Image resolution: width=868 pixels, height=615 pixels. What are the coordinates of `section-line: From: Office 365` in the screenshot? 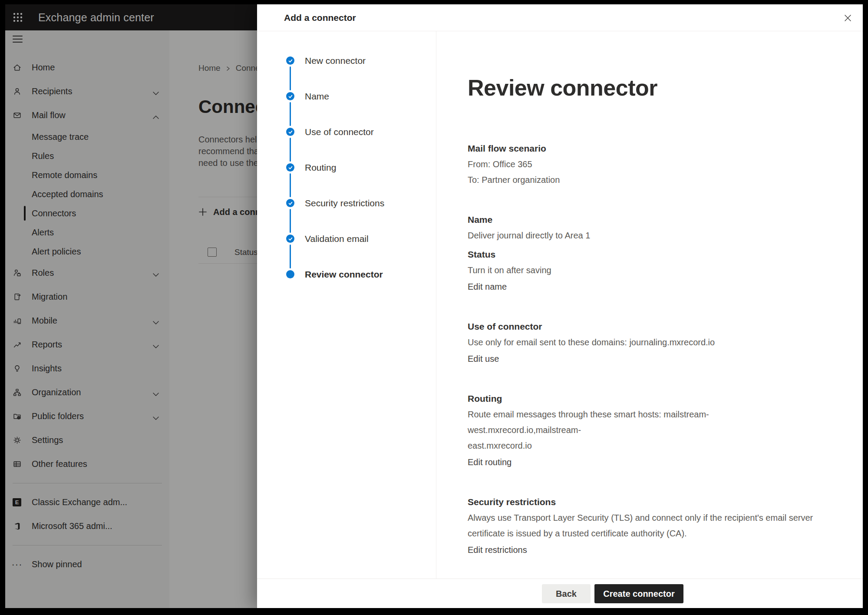 It's located at (644, 164).